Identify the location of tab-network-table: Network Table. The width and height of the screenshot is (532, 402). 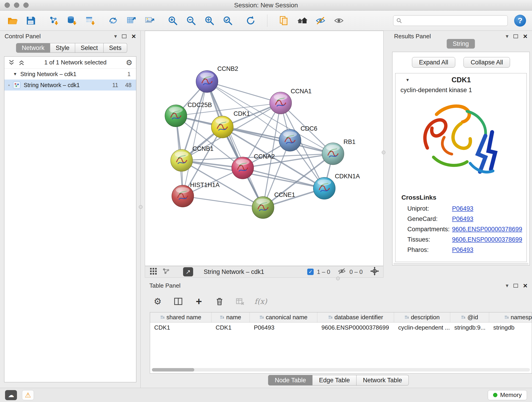
(382, 380).